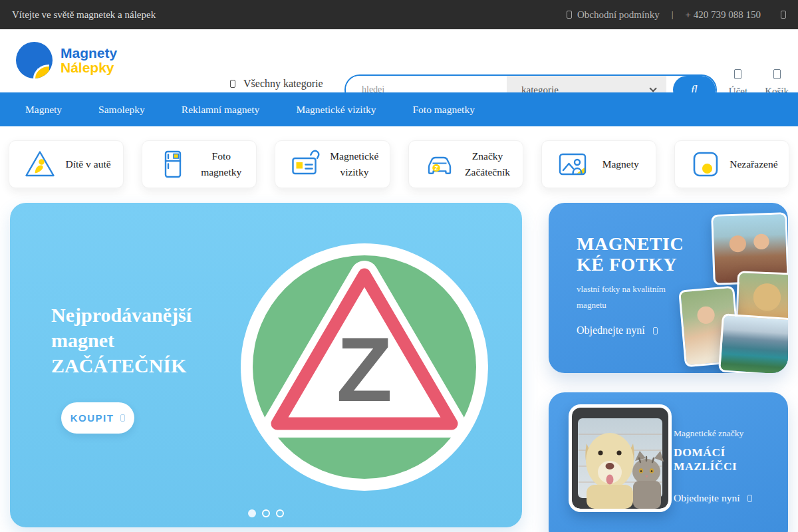 Image resolution: width=798 pixels, height=532 pixels. What do you see at coordinates (173, 164) in the screenshot?
I see `fridge-photo-icon` at bounding box center [173, 164].